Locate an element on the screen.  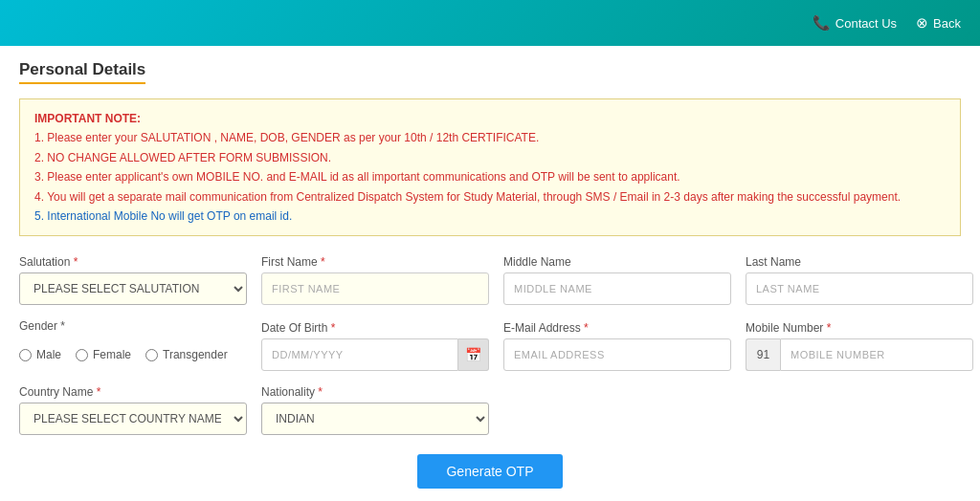
gender-transgender-radio is located at coordinates (151, 356).